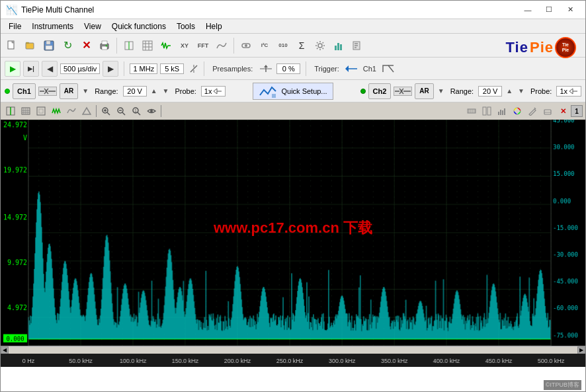 Image resolution: width=586 pixels, height=392 pixels. I want to click on logo-tie: Tie, so click(517, 48).